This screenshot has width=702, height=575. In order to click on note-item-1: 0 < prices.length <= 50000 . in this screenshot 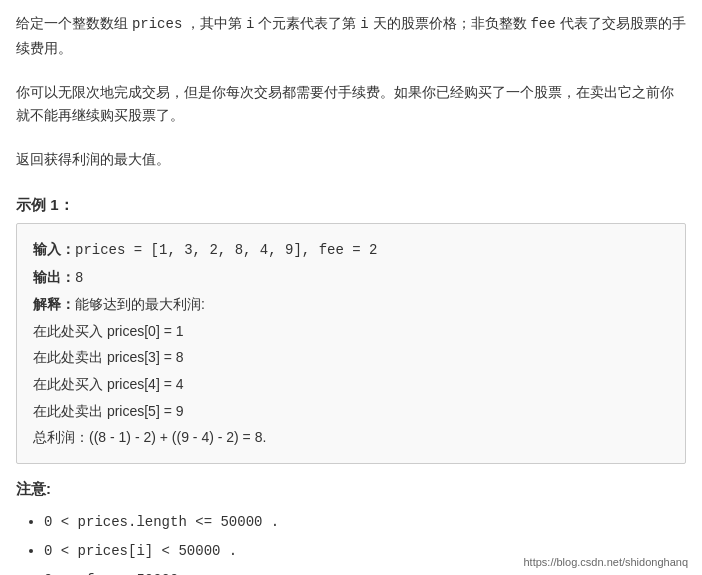, I will do `click(365, 522)`.